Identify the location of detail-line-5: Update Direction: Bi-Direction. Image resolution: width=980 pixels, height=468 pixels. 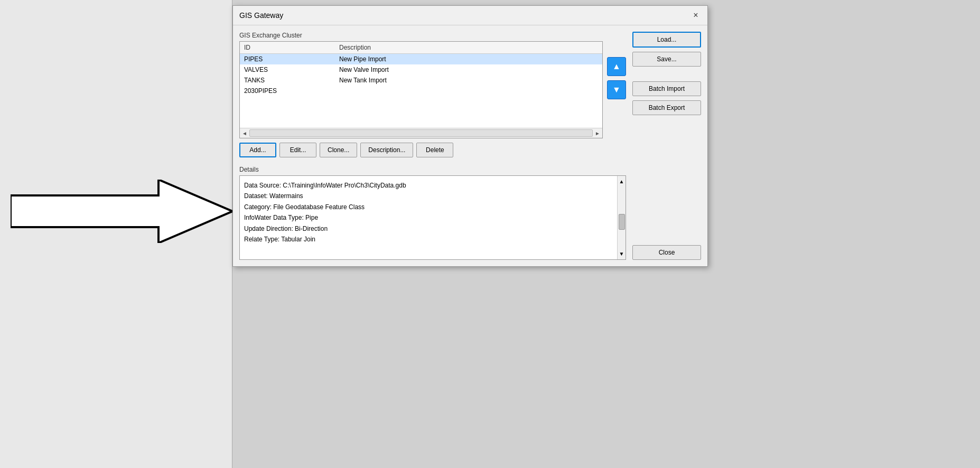
(427, 229).